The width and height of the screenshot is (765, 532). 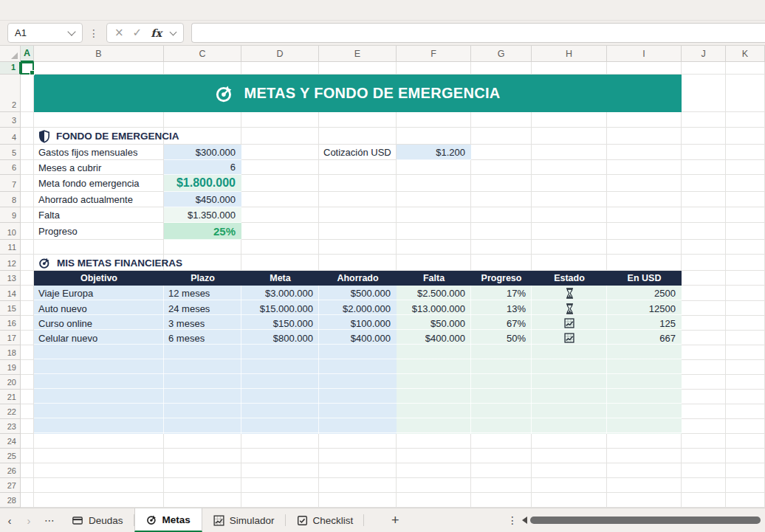 I want to click on sheet-options-icon: ⋮, so click(x=512, y=520).